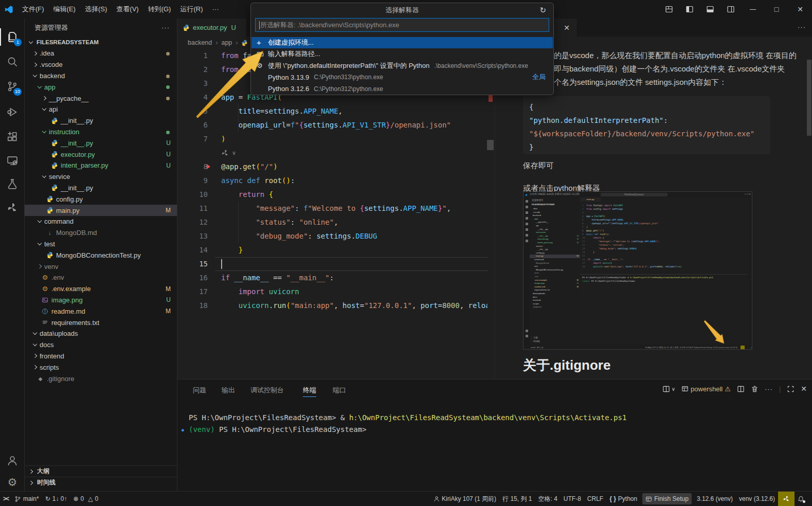  Describe the element at coordinates (12, 137) in the screenshot. I see `activity-extensions` at that location.